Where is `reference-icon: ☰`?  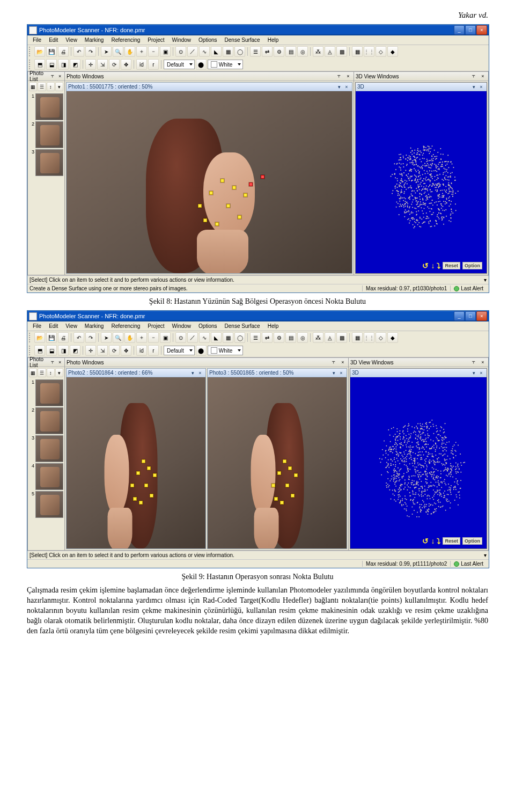
reference-icon: ☰ is located at coordinates (255, 52).